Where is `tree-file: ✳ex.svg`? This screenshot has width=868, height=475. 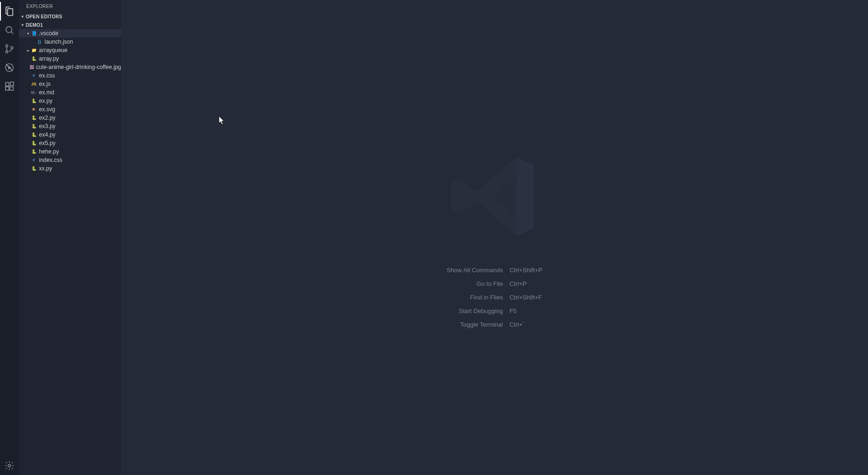 tree-file: ✳ex.svg is located at coordinates (70, 109).